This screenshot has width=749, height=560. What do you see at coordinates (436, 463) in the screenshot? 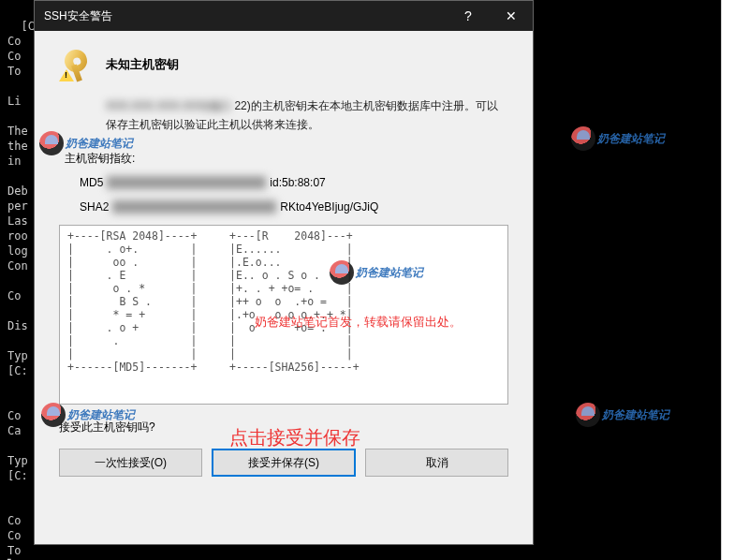
I see `cancel-button: 取消` at bounding box center [436, 463].